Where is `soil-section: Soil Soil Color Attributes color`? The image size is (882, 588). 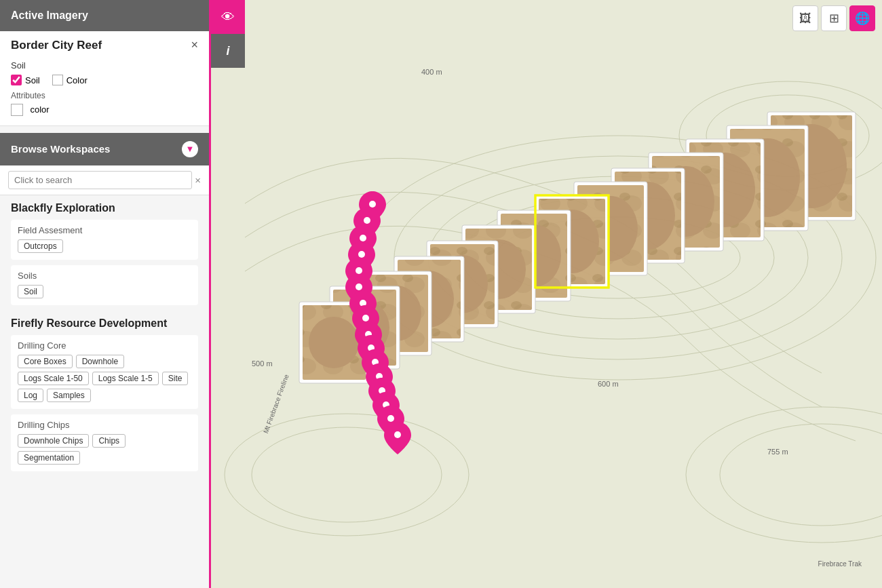
soil-section: Soil Soil Color Attributes color is located at coordinates (104, 91).